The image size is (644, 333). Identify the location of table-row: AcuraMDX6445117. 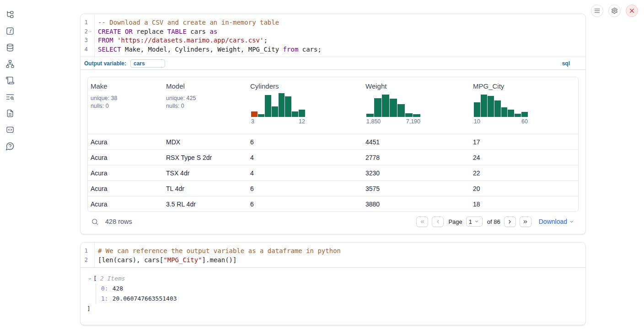
(333, 142).